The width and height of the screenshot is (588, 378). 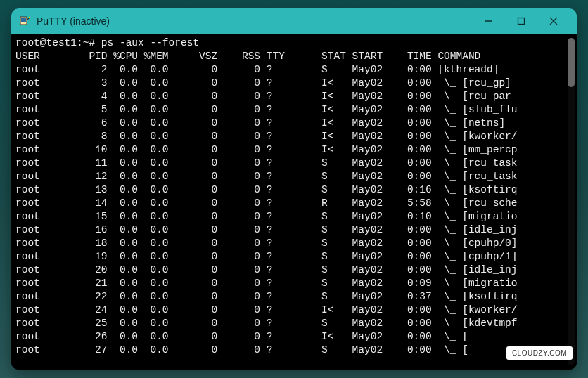 I want to click on watermark-badge: CLOUDZY.COM, so click(x=539, y=353).